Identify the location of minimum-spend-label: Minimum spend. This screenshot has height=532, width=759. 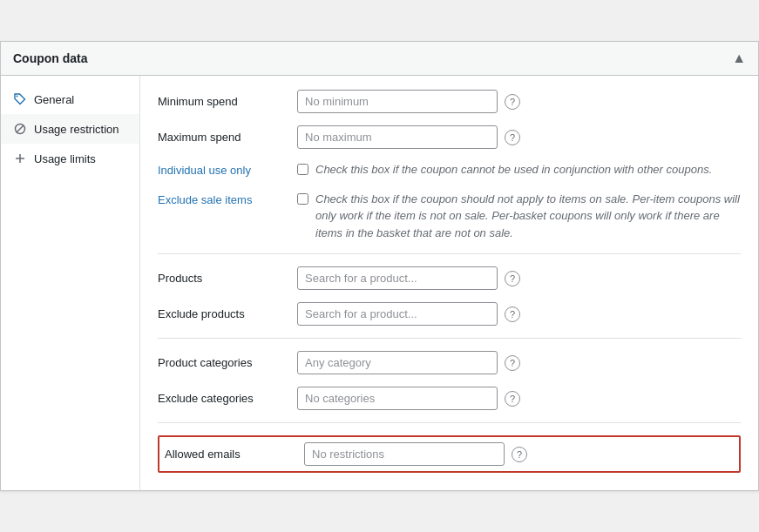
(227, 99).